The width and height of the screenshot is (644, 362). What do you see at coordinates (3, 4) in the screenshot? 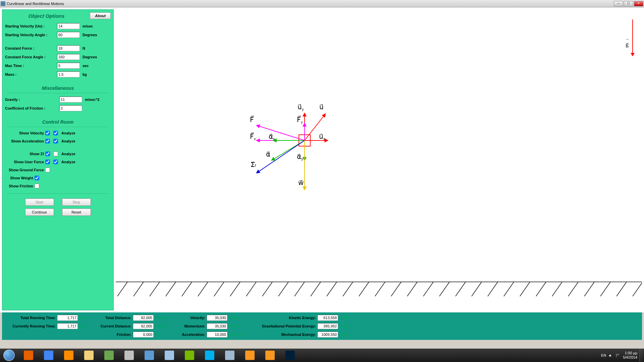
I see `app-icon` at bounding box center [3, 4].